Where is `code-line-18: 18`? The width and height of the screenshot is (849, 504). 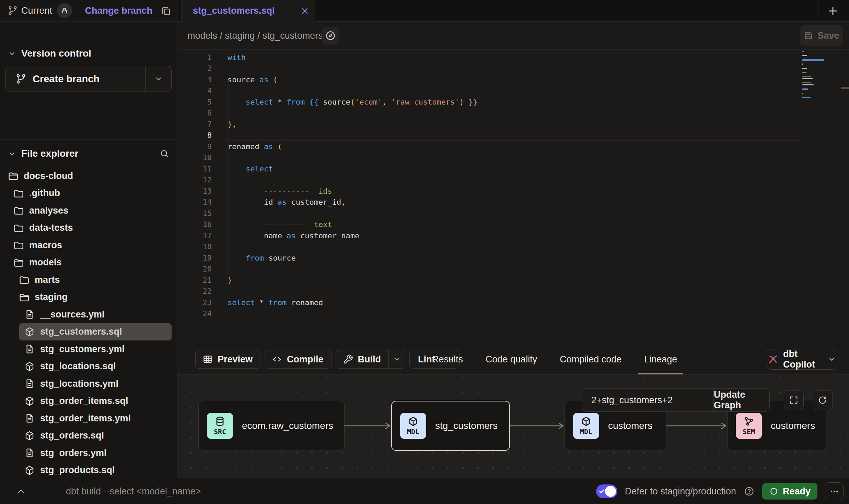
code-line-18: 18 is located at coordinates (513, 247).